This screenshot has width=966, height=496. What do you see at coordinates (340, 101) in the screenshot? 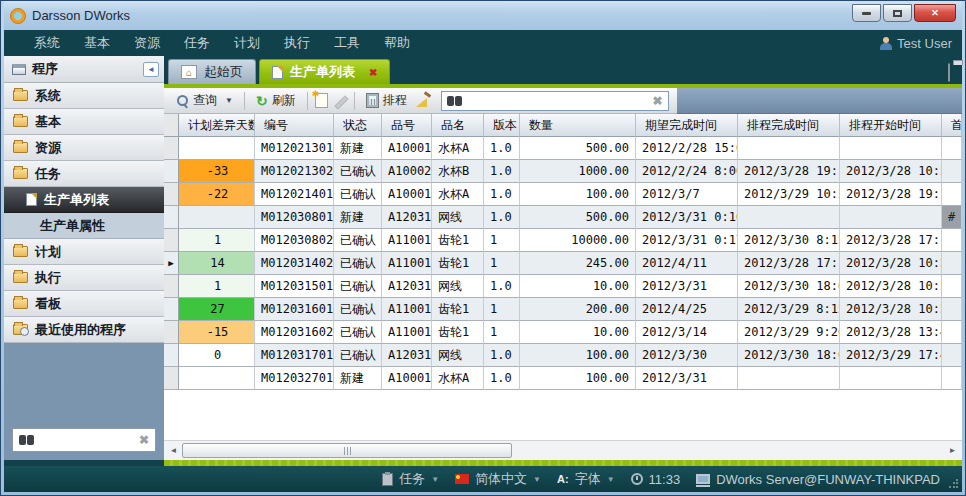
I see `edit-pencil-icon` at bounding box center [340, 101].